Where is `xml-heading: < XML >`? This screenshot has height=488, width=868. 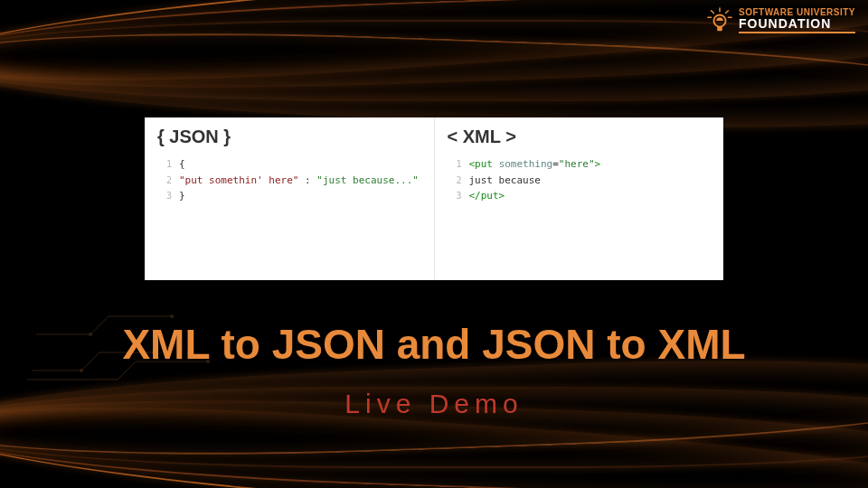 xml-heading: < XML > is located at coordinates (580, 137).